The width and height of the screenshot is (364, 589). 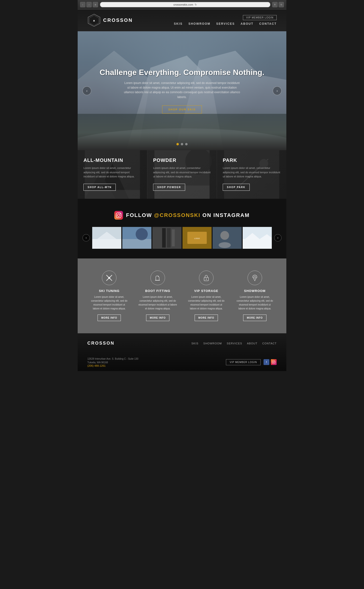 What do you see at coordinates (270, 362) in the screenshot?
I see `social-icons: f` at bounding box center [270, 362].